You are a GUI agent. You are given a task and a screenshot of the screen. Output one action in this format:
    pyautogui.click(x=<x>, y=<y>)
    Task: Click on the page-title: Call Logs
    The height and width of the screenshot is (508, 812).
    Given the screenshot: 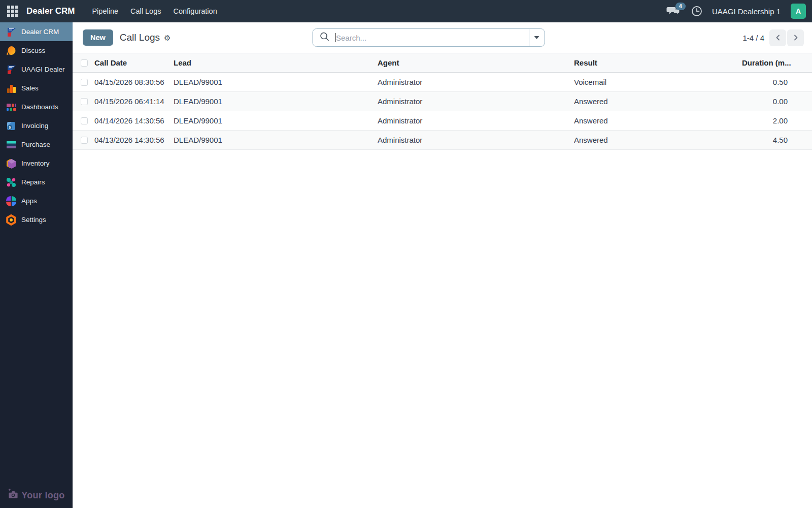 What is the action you would take?
    pyautogui.click(x=140, y=38)
    